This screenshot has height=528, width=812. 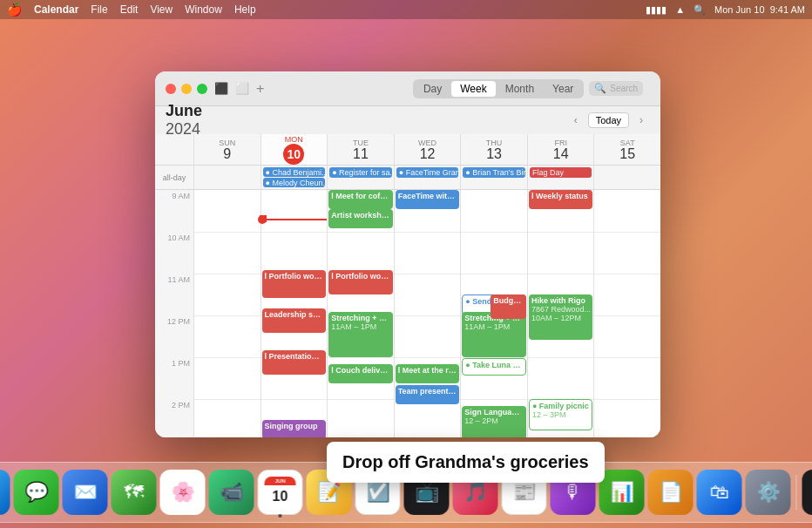 What do you see at coordinates (294, 314) in the screenshot?
I see `day-col-mon: ● l Portfolio work... Leadership skil...…` at bounding box center [294, 314].